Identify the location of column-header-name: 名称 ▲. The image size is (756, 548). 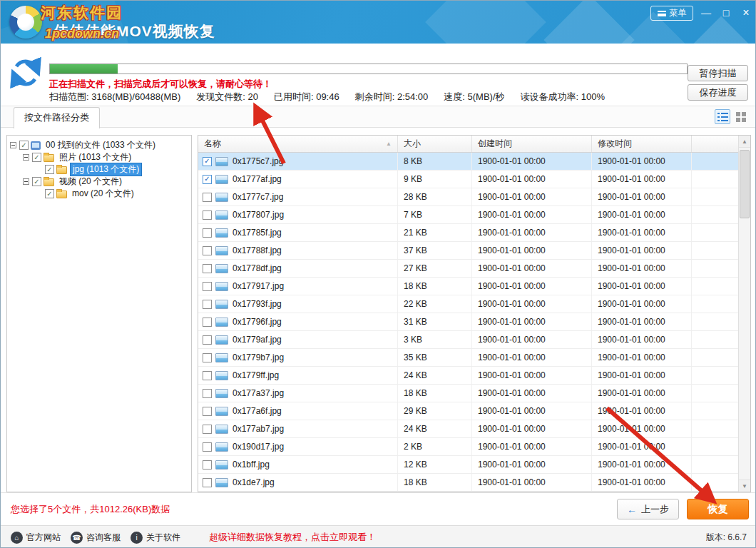
(298, 144).